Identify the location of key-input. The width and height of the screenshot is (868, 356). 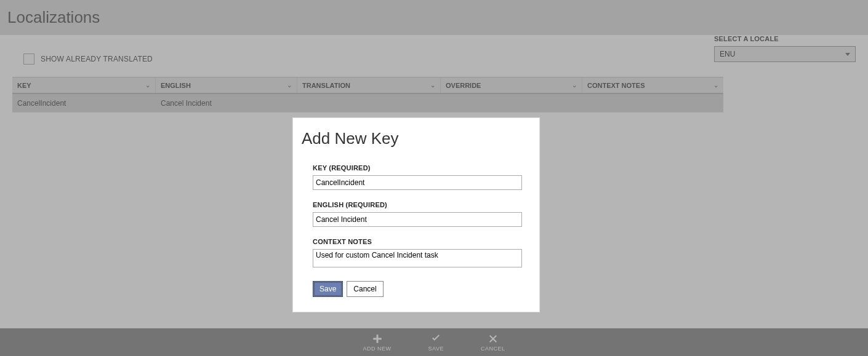
(417, 183).